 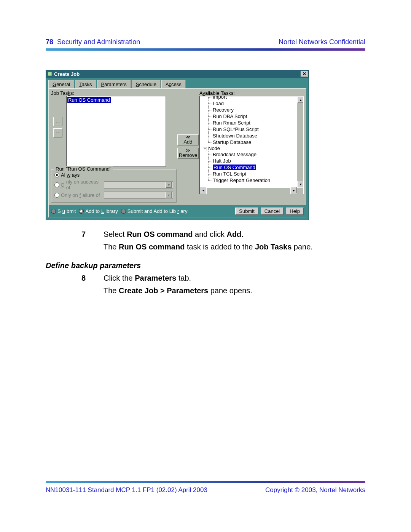 I want to click on tab-parameters: Parameters, so click(x=114, y=84).